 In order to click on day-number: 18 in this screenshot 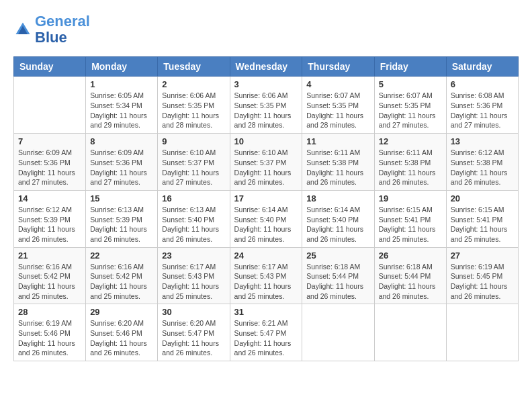, I will do `click(338, 199)`.